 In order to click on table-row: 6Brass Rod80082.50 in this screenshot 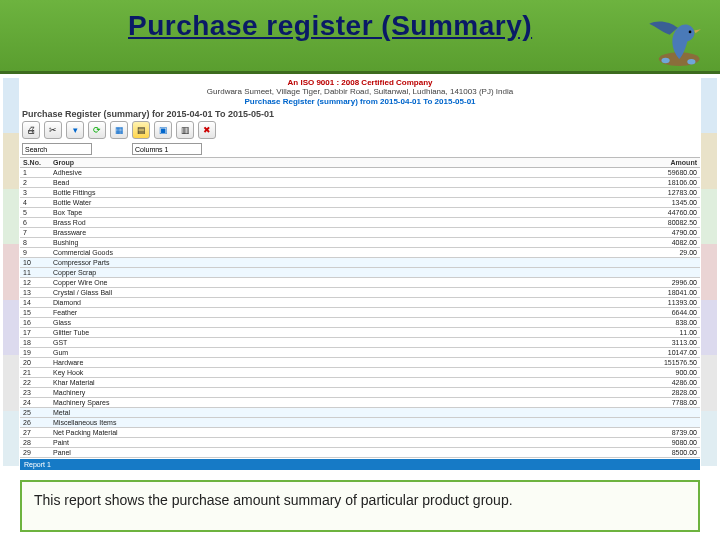, I will do `click(360, 223)`.